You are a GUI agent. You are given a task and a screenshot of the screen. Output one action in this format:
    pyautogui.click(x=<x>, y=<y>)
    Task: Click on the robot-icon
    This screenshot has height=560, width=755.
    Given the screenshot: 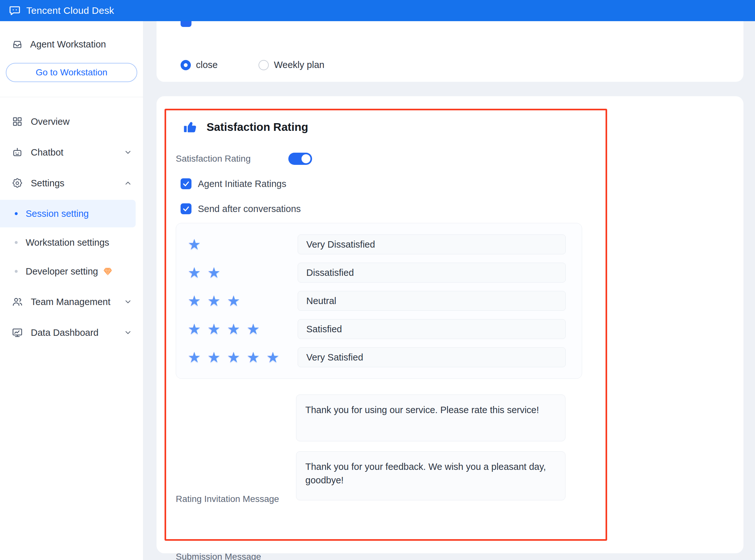 What is the action you would take?
    pyautogui.click(x=17, y=152)
    